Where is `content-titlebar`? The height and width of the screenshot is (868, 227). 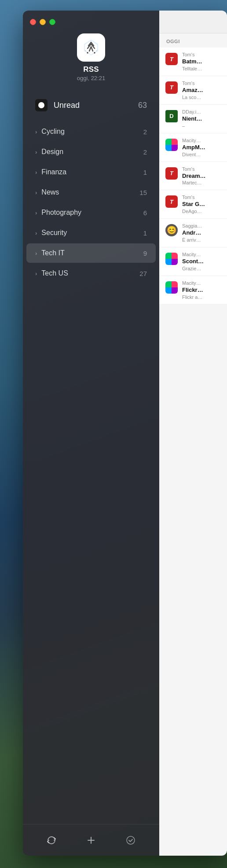
content-titlebar is located at coordinates (193, 22).